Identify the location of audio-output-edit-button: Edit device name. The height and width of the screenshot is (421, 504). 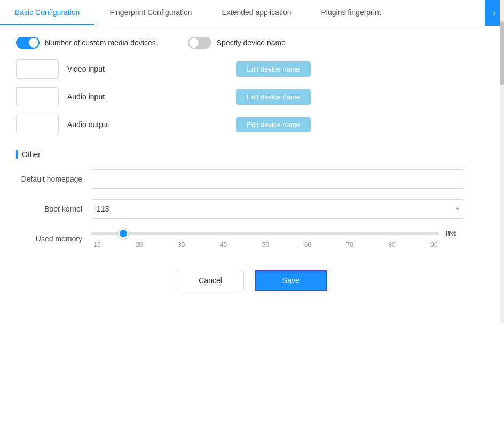
(273, 125).